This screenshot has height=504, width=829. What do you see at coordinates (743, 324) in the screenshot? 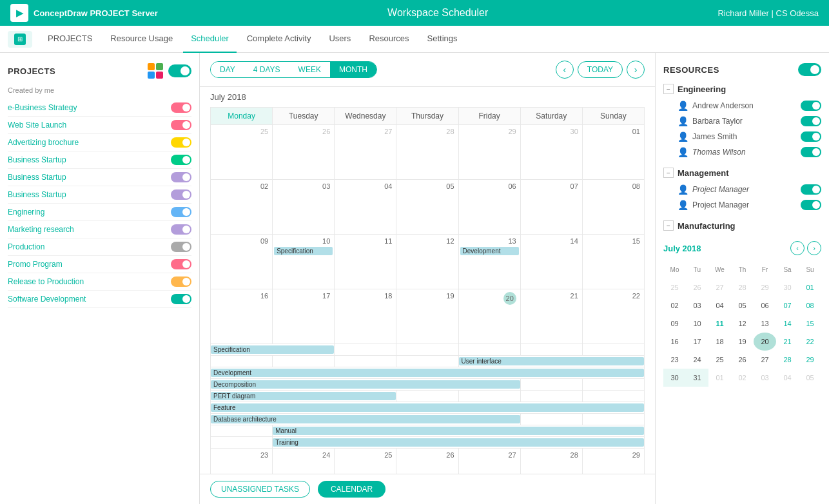
I see `mini-calendar-cell: 12` at bounding box center [743, 324].